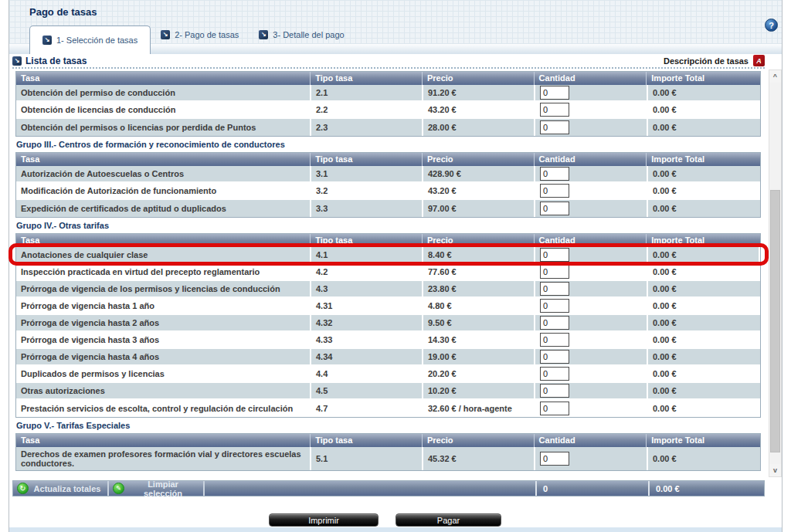 The height and width of the screenshot is (532, 791). Describe the element at coordinates (368, 93) in the screenshot. I see `tipo-tasa-cell: 2.1` at that location.